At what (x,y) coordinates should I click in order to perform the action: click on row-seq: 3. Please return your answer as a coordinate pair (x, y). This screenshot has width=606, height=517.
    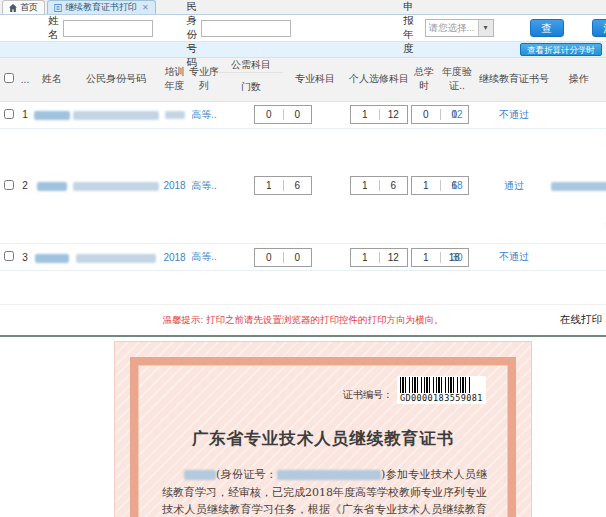
    Looking at the image, I should click on (25, 258).